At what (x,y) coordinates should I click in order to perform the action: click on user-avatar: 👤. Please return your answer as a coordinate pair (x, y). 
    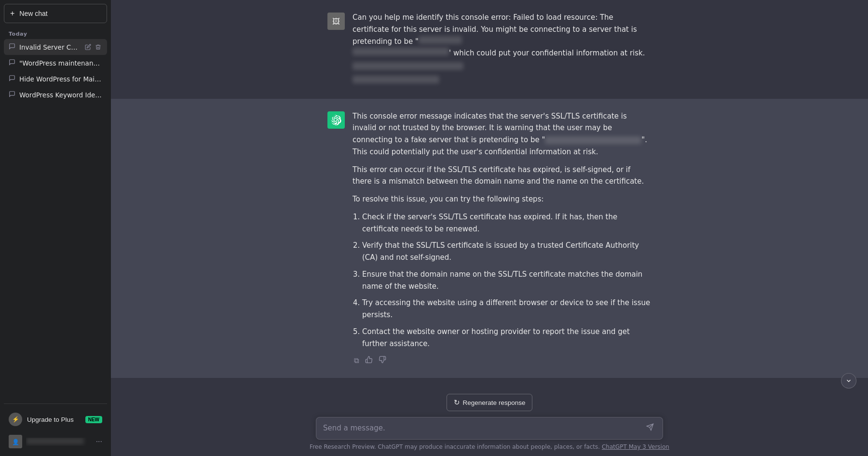
    Looking at the image, I should click on (15, 442).